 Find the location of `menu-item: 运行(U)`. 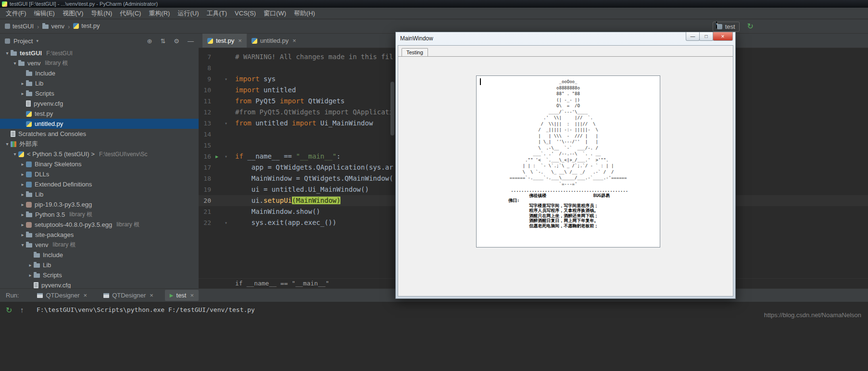

menu-item: 运行(U) is located at coordinates (188, 13).